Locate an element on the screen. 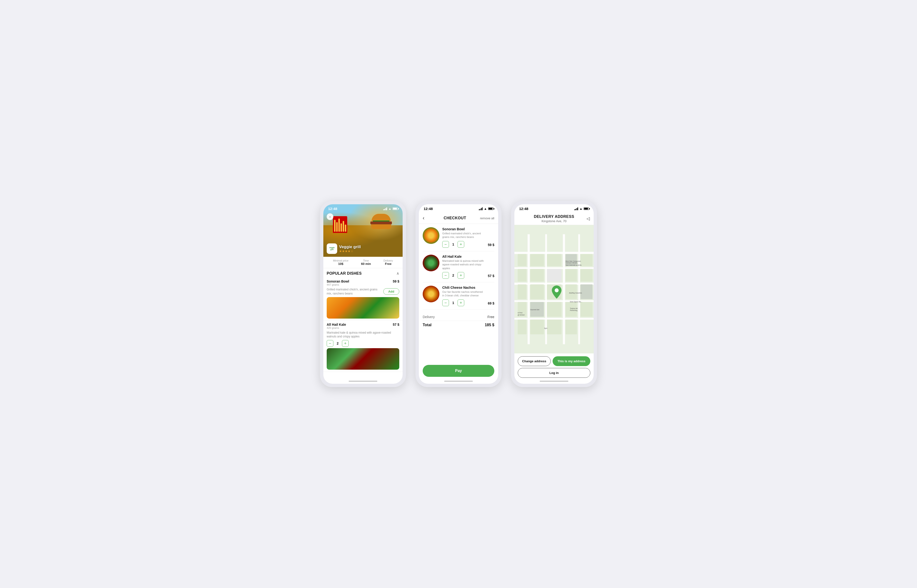 This screenshot has width=917, height=588. dish-grams-sonoran: 447 grams is located at coordinates (338, 285).